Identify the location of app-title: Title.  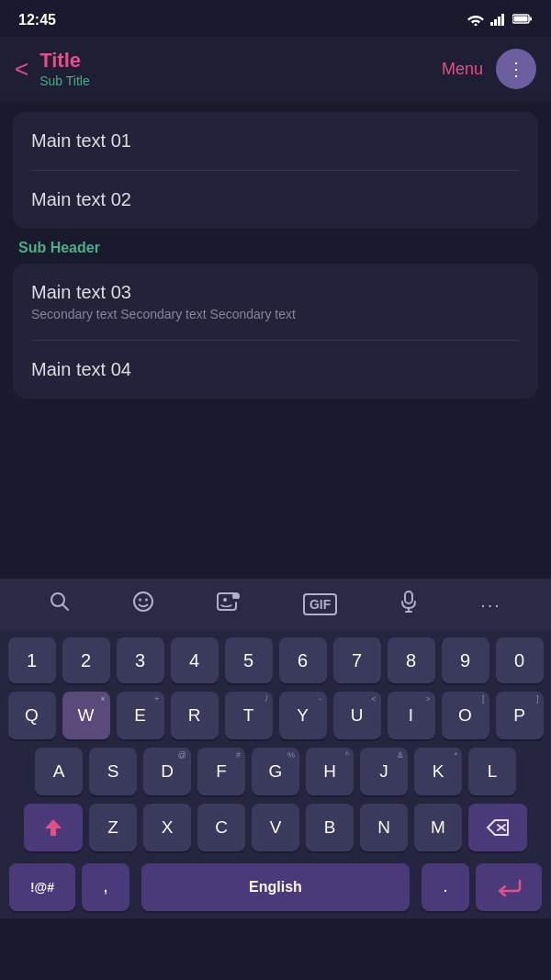
(64, 61).